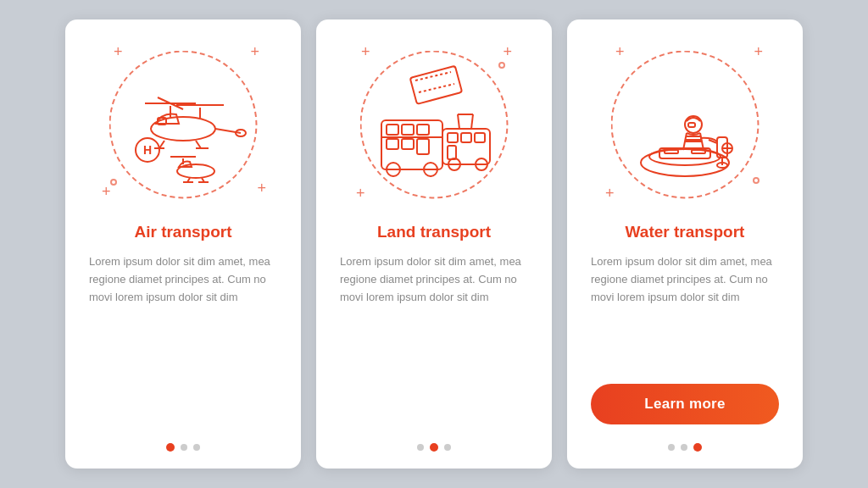 The width and height of the screenshot is (868, 488). I want to click on water-title: Water transport, so click(685, 232).